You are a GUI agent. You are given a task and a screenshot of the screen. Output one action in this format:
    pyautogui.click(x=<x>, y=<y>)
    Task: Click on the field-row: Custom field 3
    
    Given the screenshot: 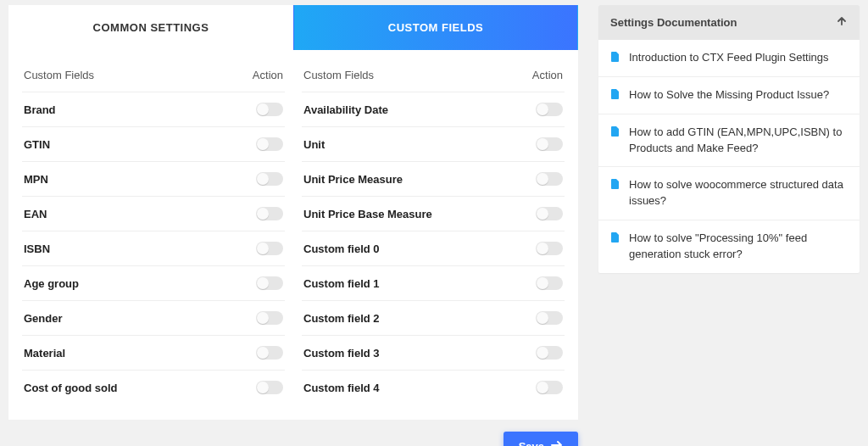 What is the action you would take?
    pyautogui.click(x=433, y=353)
    